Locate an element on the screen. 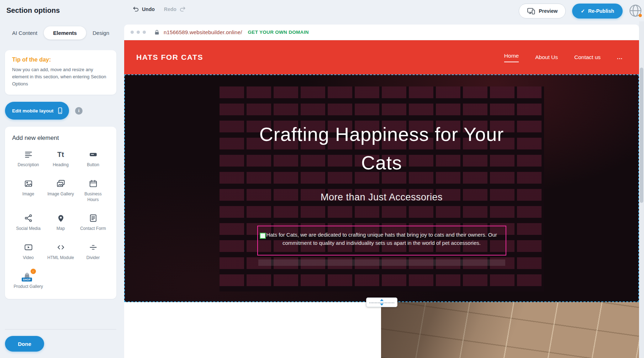 This screenshot has width=644, height=358. tip-title: Tip of the day: is located at coordinates (60, 60).